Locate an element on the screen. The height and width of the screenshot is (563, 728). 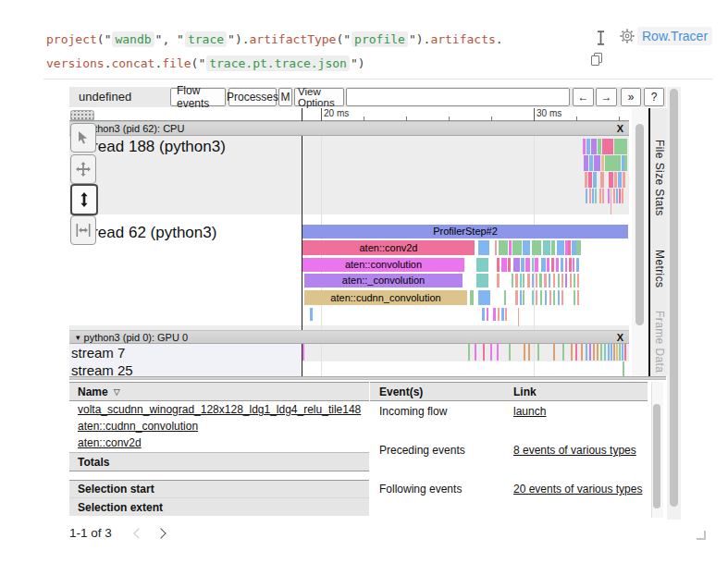
gpu-process-header: ▾ python3 (pid 0): GPU 0 X is located at coordinates (350, 337).